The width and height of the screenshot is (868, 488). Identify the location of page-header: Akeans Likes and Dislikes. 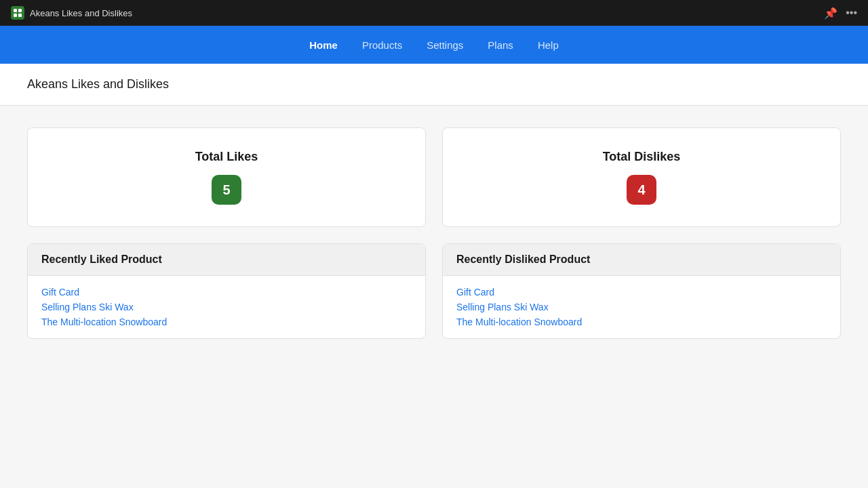
(434, 85).